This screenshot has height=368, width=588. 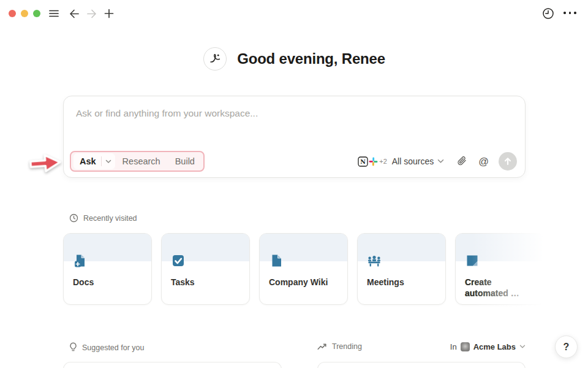 What do you see at coordinates (141, 161) in the screenshot?
I see `mode-tab-research: Research` at bounding box center [141, 161].